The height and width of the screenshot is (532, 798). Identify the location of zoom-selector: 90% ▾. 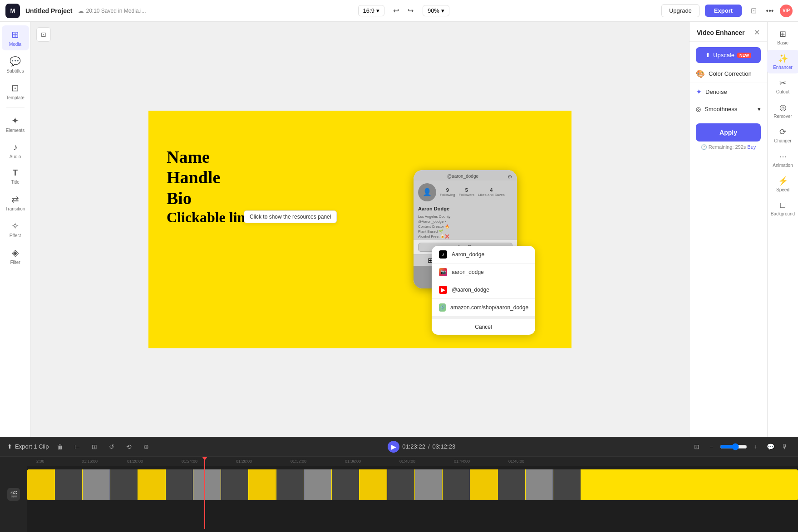
(436, 11).